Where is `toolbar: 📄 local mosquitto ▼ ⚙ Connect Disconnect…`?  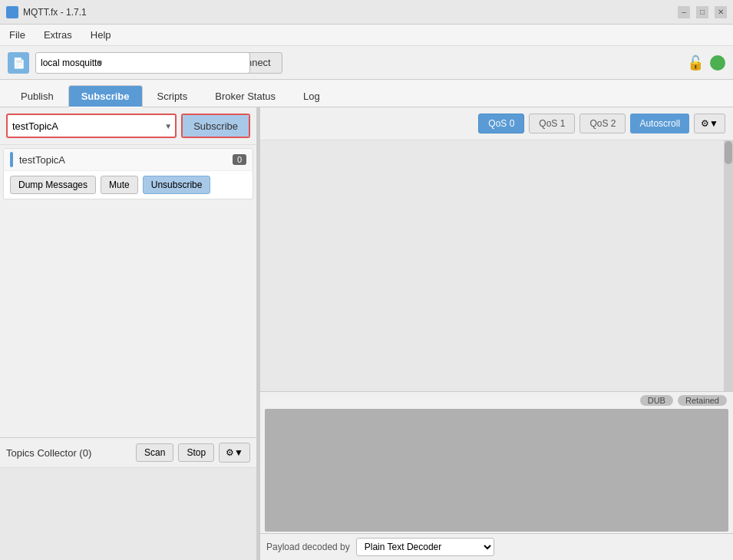
toolbar: 📄 local mosquitto ▼ ⚙ Connect Disconnect… is located at coordinates (367, 63).